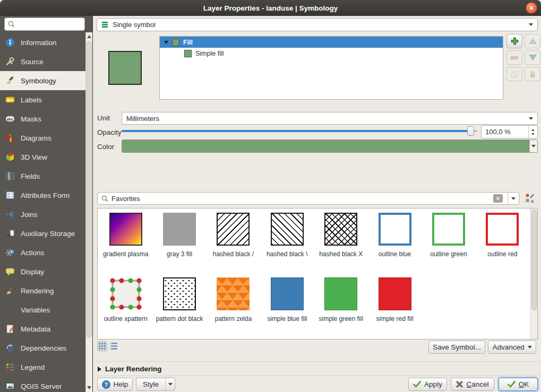 This screenshot has width=541, height=392. What do you see at coordinates (514, 41) in the screenshot?
I see `add-symbol-layer-button` at bounding box center [514, 41].